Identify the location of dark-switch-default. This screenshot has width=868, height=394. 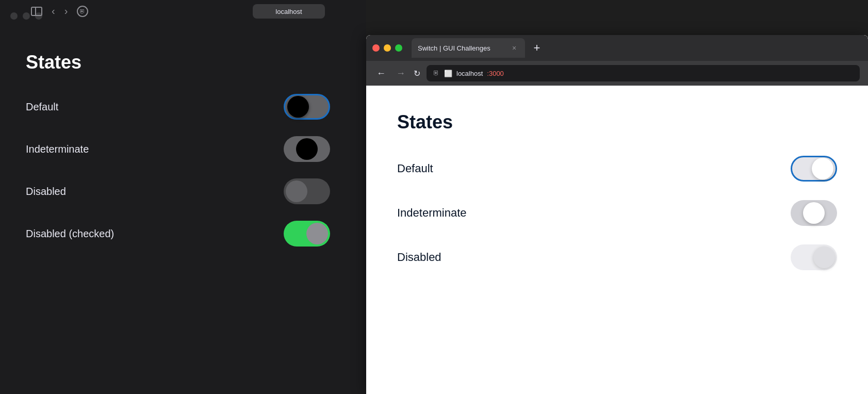
(307, 107).